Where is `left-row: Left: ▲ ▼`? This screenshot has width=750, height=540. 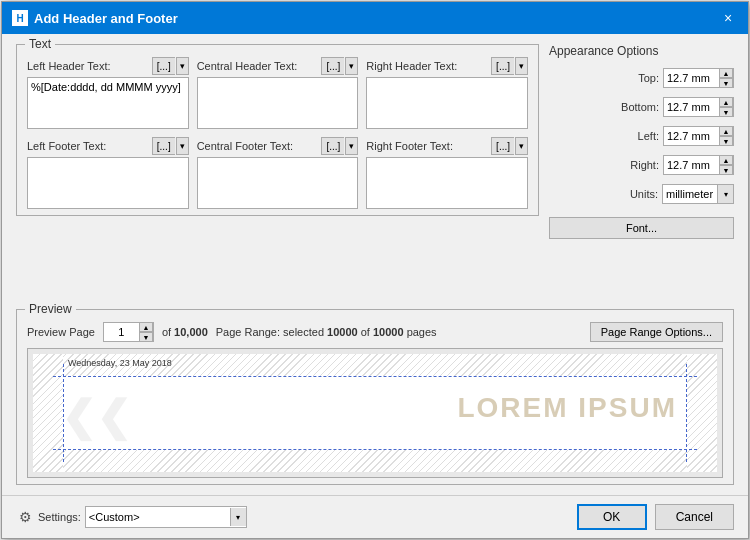 left-row: Left: ▲ ▼ is located at coordinates (642, 136).